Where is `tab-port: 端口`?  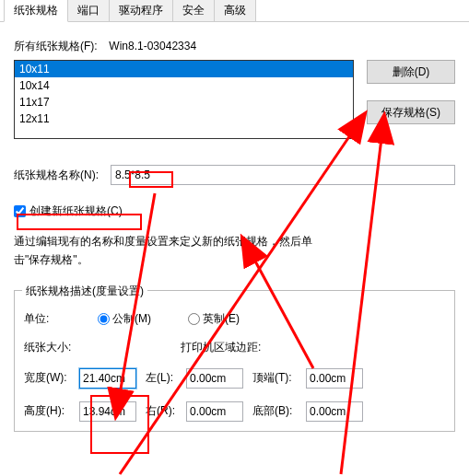
tab-port: 端口 is located at coordinates (88, 11).